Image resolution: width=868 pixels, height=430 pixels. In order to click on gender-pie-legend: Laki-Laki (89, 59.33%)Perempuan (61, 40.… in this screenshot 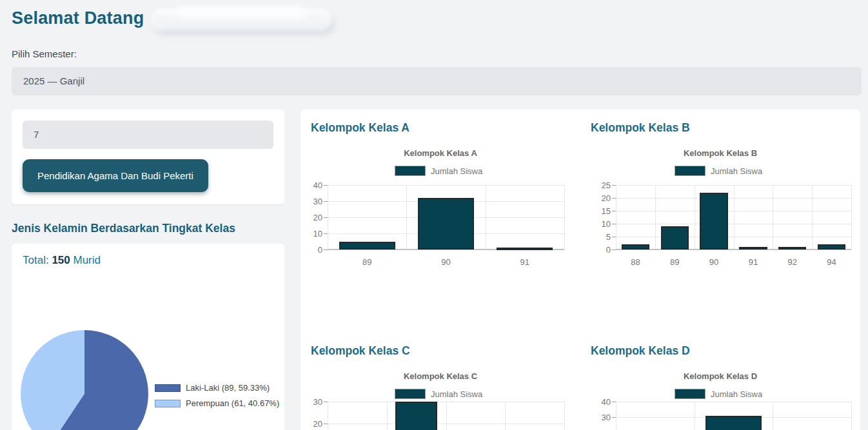, I will do `click(217, 398)`.